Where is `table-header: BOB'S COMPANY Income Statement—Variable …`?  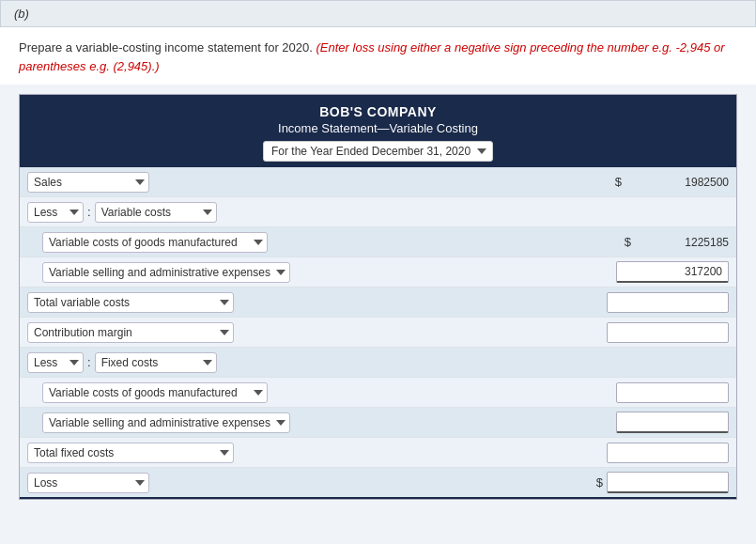 table-header: BOB'S COMPANY Income Statement—Variable … is located at coordinates (378, 132).